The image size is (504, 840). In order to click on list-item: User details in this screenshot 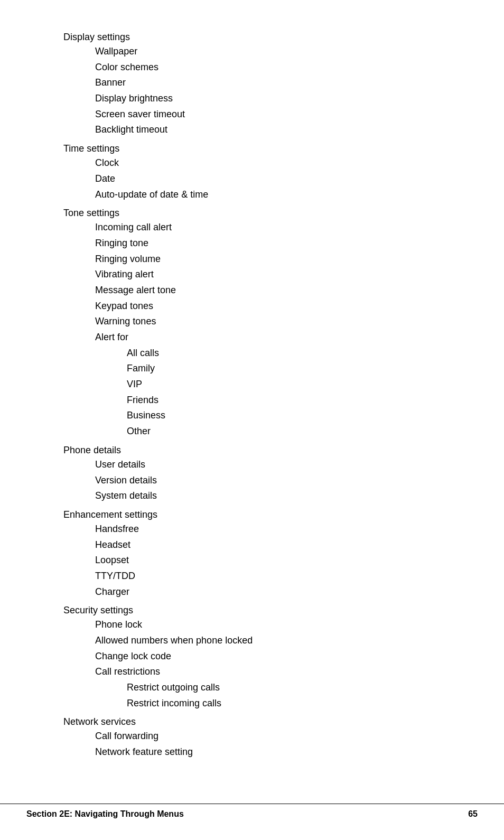, I will do `click(268, 465)`.